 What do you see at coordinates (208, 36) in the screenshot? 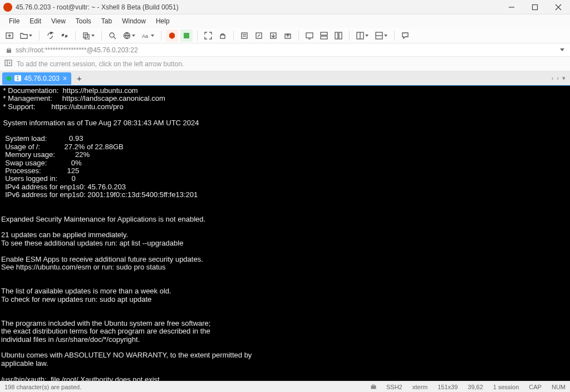
I see `fullscreen-icon` at bounding box center [208, 36].